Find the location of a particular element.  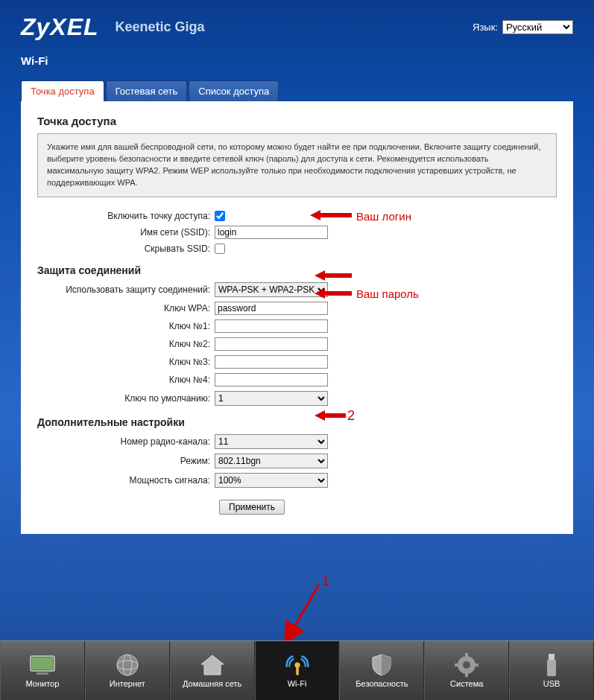

nav-label: Wi-Fi is located at coordinates (297, 684).